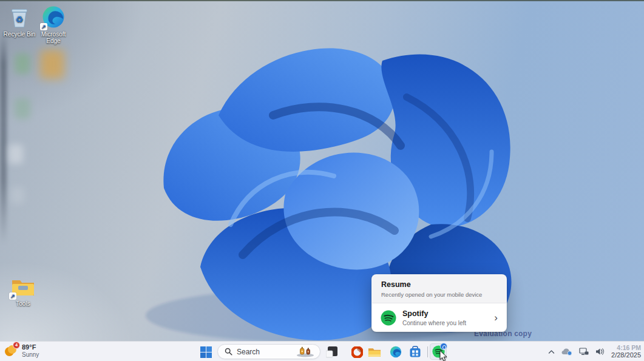  Describe the element at coordinates (53, 17) in the screenshot. I see `edge-icon: ↗` at that location.